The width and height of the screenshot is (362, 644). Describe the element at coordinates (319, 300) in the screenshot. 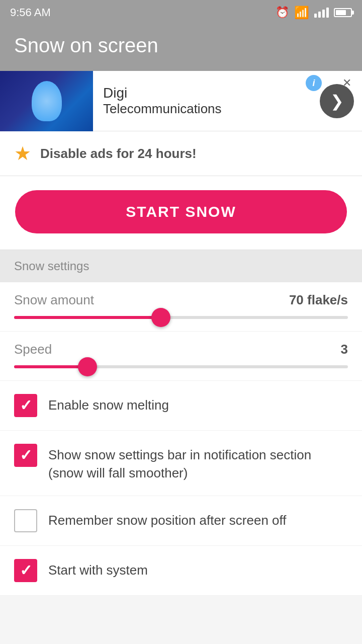

I see `snow-amount-value: 70 flake/s` at that location.